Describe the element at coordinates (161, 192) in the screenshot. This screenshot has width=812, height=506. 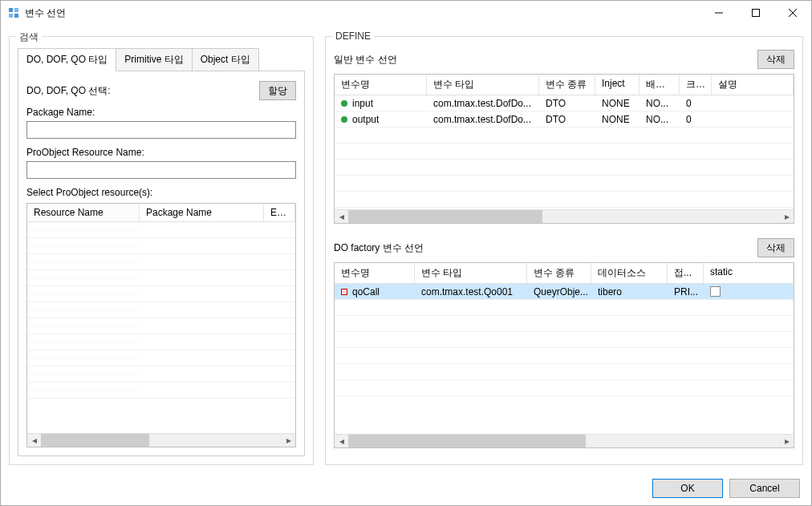
I see `select-resources-label: Select ProObject resource(s):` at that location.